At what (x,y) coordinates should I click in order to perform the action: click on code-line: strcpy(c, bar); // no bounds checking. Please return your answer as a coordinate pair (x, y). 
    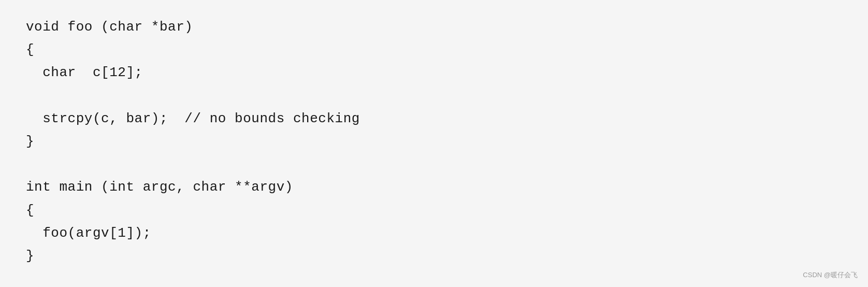
    Looking at the image, I should click on (434, 119).